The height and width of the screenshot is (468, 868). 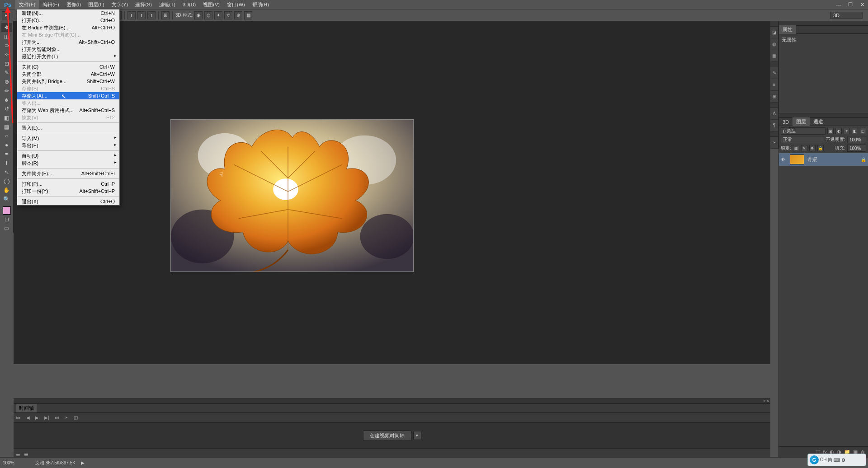 What do you see at coordinates (7, 136) in the screenshot?
I see `blur-tool: ○` at bounding box center [7, 136].